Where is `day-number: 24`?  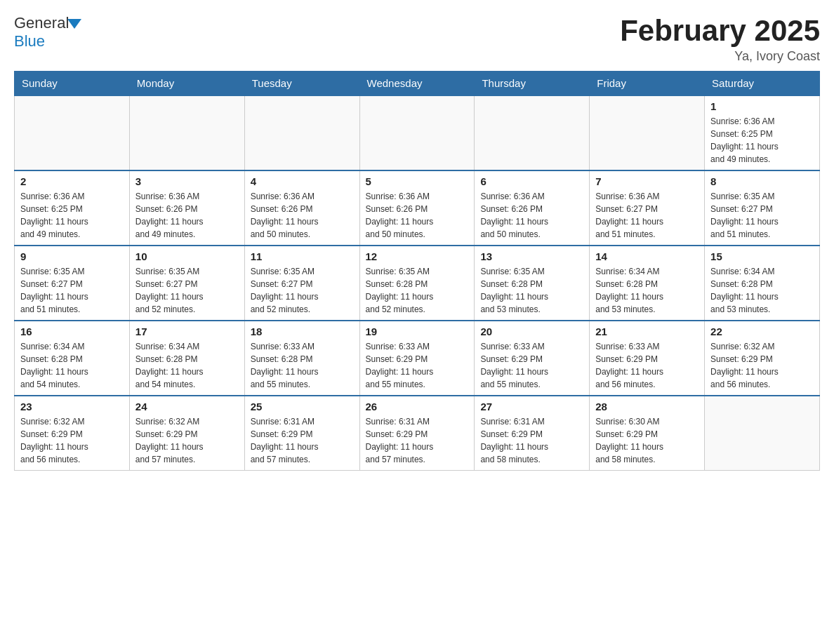 day-number: 24 is located at coordinates (187, 407).